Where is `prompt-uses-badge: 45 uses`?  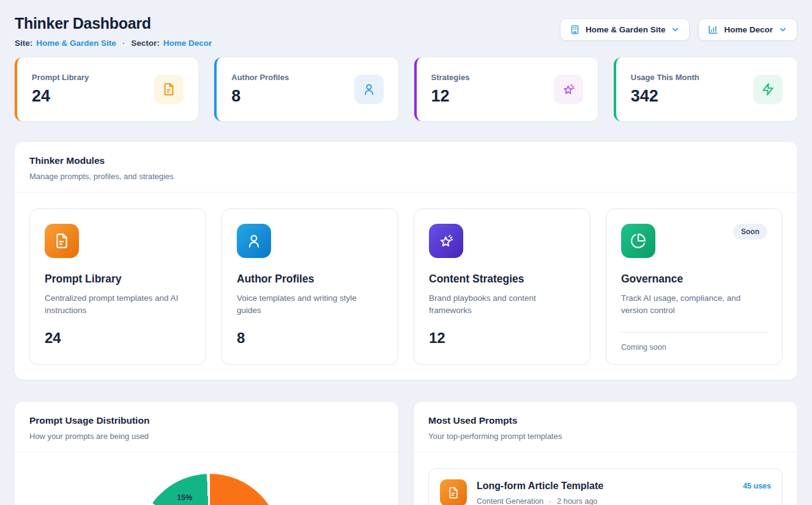
prompt-uses-badge: 45 uses is located at coordinates (757, 486).